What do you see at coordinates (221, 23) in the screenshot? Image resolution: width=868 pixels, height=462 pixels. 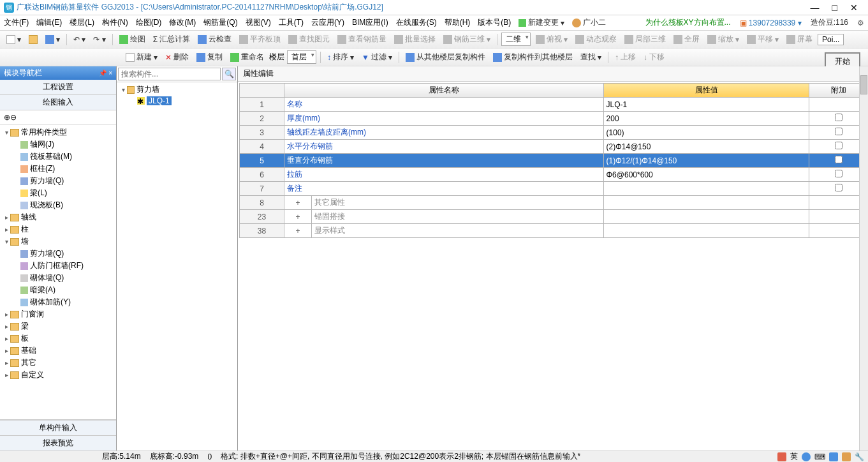 I see `menu-rebar: 钢筋量(Q)` at bounding box center [221, 23].